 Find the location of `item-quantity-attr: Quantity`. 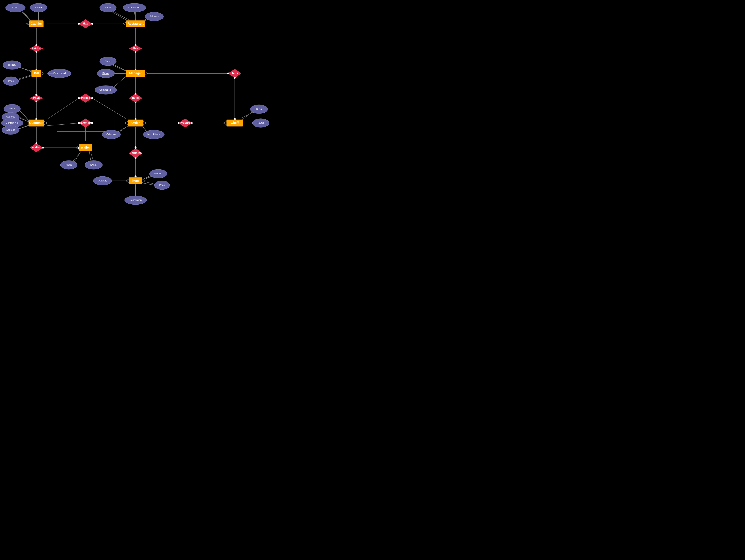

item-quantity-attr: Quantity is located at coordinates (102, 181).